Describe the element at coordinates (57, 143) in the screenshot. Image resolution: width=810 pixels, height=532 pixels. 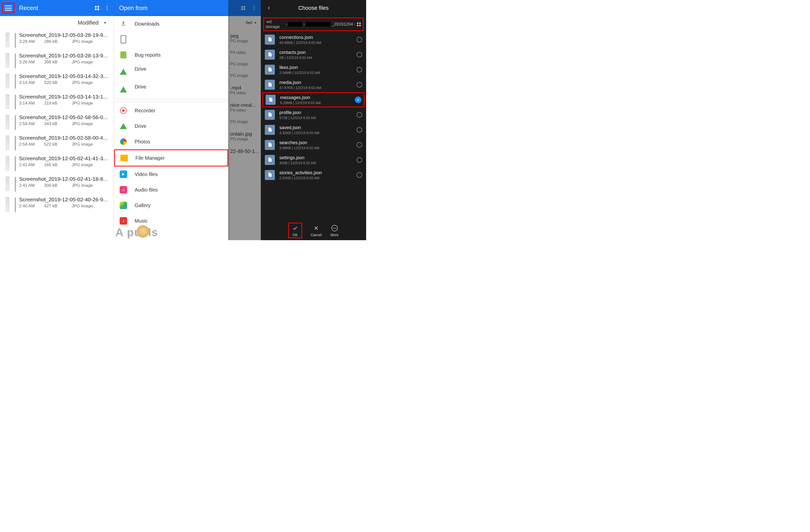
I see `list-item: Screenshot_2019-12-05-02-58-00-4... 2:58…` at that location.